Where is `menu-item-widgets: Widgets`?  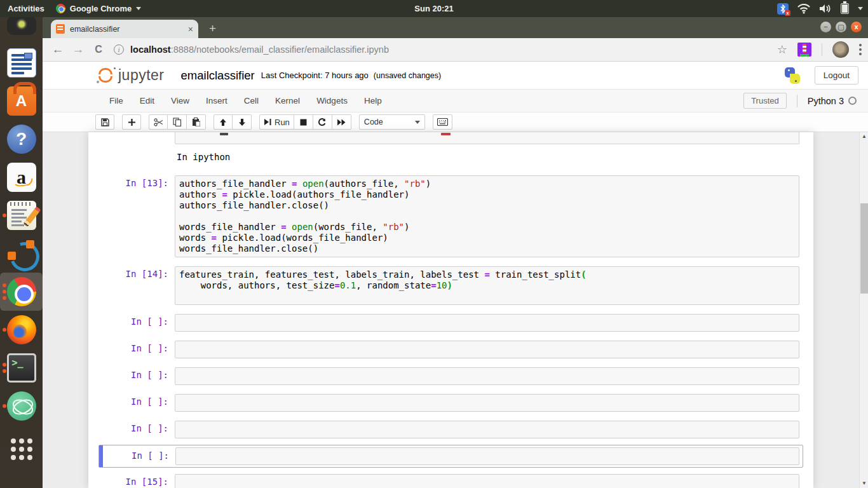 menu-item-widgets: Widgets is located at coordinates (332, 100).